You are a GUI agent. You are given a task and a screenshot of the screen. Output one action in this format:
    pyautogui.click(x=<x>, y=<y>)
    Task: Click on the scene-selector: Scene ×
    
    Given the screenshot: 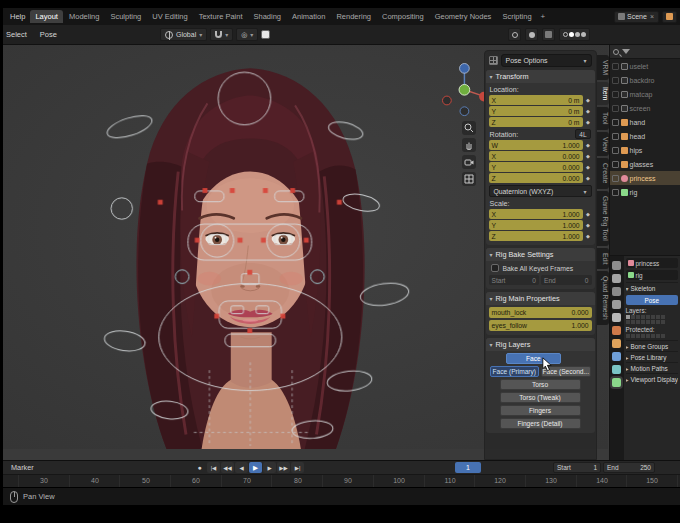 What is the action you would take?
    pyautogui.click(x=636, y=17)
    